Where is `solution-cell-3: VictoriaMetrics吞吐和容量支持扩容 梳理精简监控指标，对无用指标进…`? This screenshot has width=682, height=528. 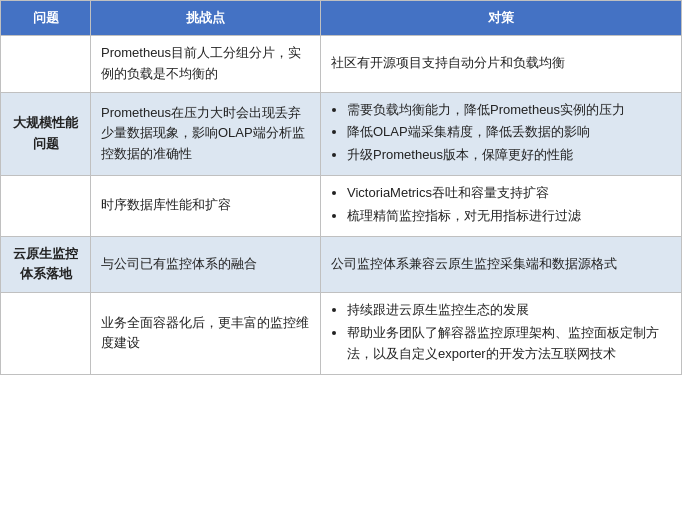
solution-cell-3: VictoriaMetrics吞吐和容量支持扩容 梳理精简监控指标，对无用指标进… is located at coordinates (502, 206).